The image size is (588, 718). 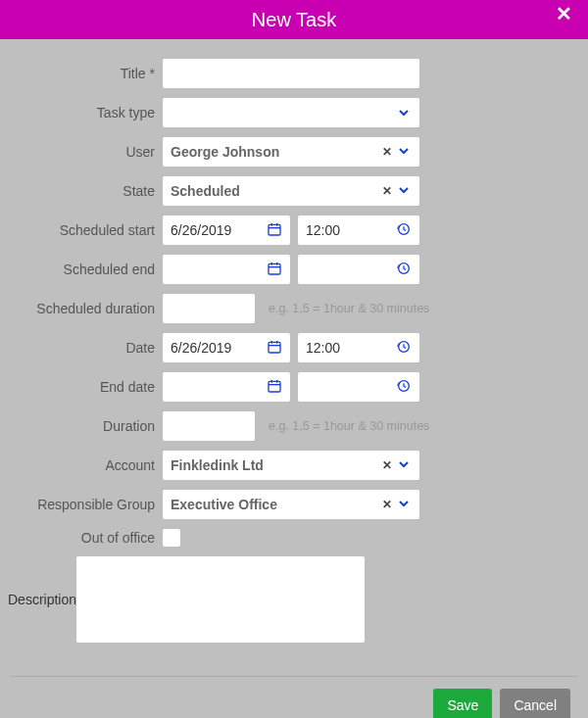 What do you see at coordinates (226, 230) in the screenshot?
I see `scheduled-start-date-input: 6/26/2019` at bounding box center [226, 230].